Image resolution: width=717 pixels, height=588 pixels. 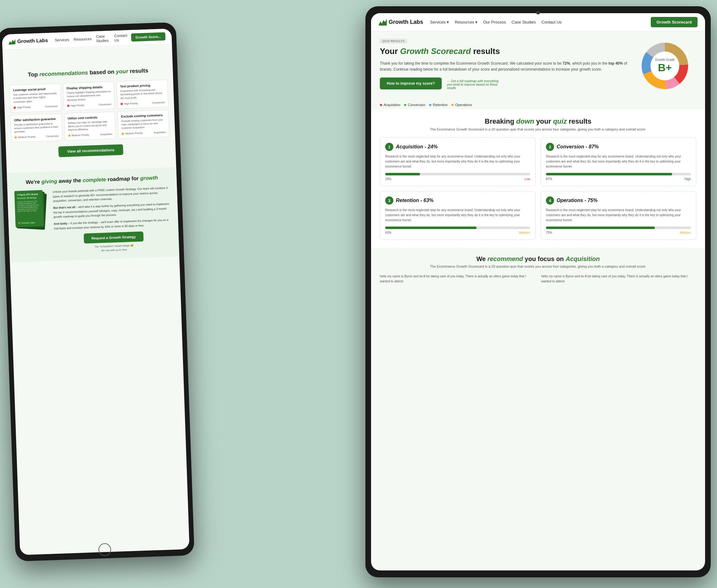 What do you see at coordinates (160, 132) in the screenshot?
I see `rec-card-6-category: Acquisition` at bounding box center [160, 132].